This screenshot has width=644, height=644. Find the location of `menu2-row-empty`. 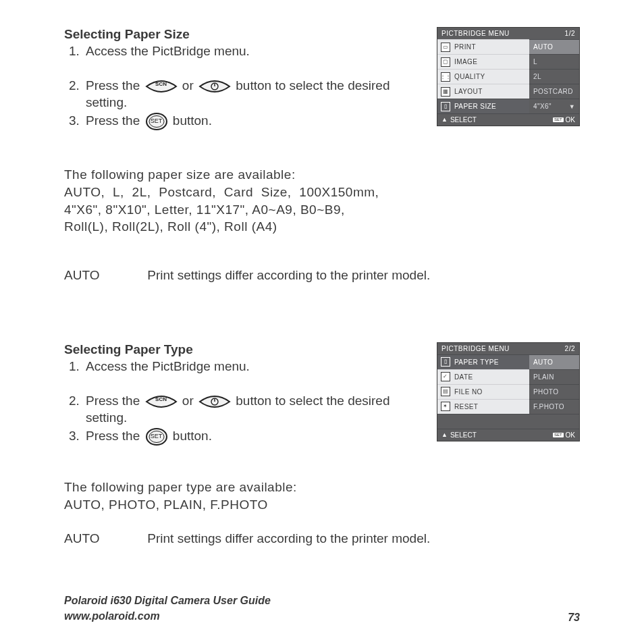

menu2-row-empty is located at coordinates (483, 421).